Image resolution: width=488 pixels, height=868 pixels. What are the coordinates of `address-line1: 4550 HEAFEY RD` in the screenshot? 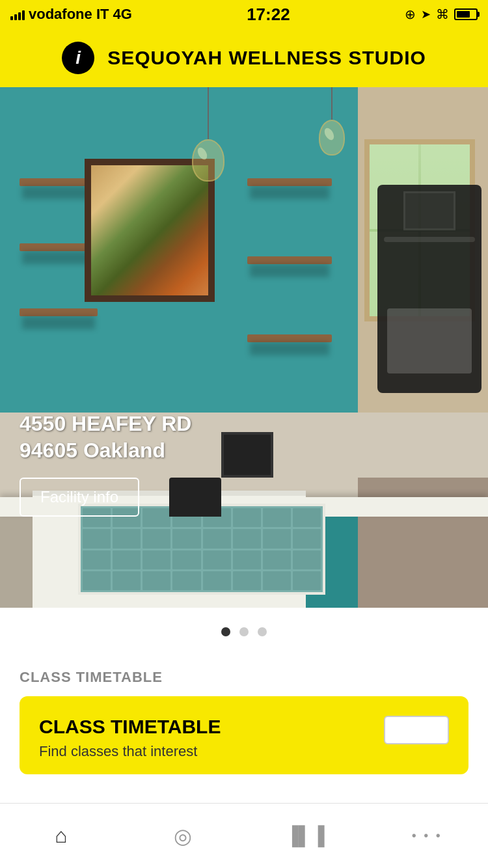 It's located at (105, 424).